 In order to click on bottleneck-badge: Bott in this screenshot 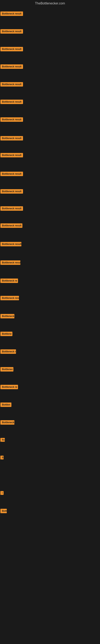, I will do `click(3, 511)`.